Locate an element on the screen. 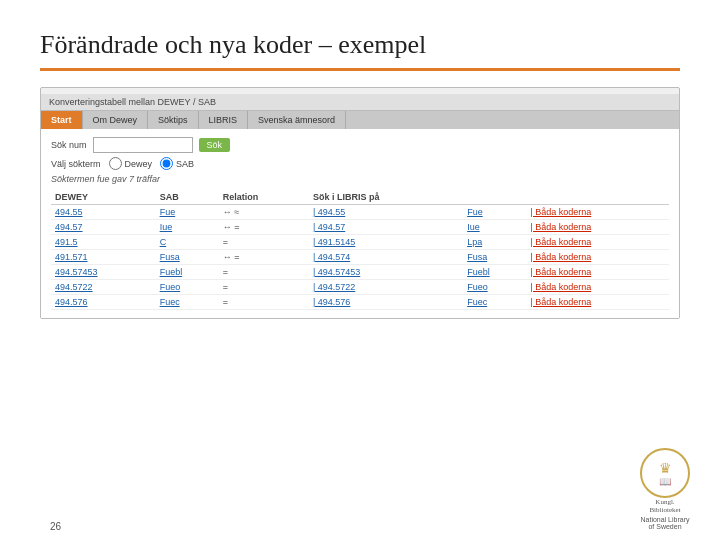  cell-sab: Fueo is located at coordinates (188, 288).